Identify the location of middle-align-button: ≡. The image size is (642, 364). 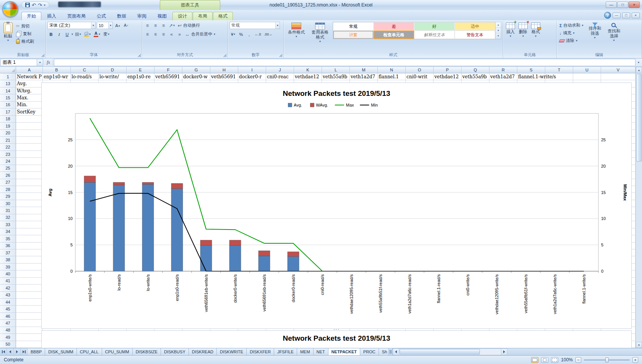
(155, 25).